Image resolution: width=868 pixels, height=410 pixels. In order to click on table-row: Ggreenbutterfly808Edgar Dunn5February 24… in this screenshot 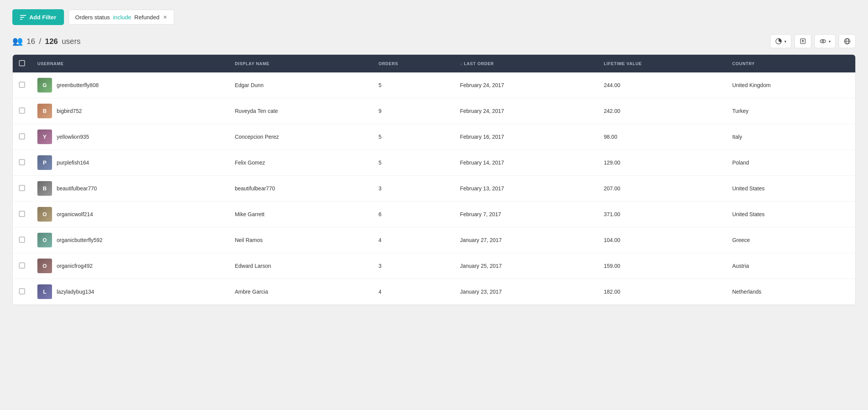, I will do `click(434, 86)`.